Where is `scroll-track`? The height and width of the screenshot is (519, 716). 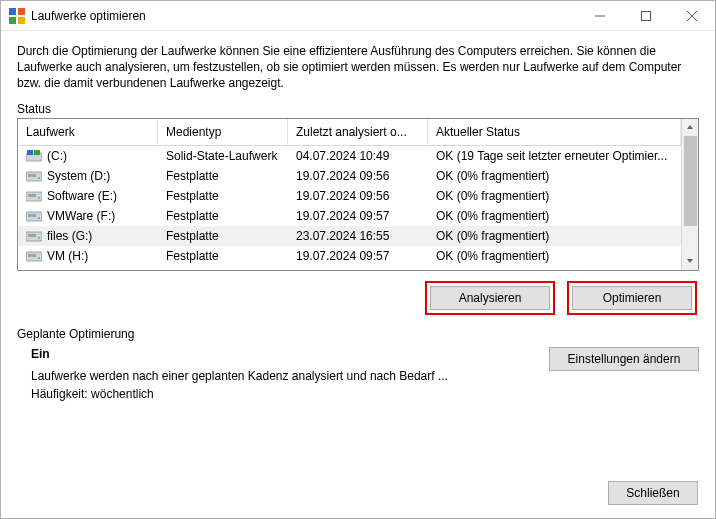 scroll-track is located at coordinates (690, 194).